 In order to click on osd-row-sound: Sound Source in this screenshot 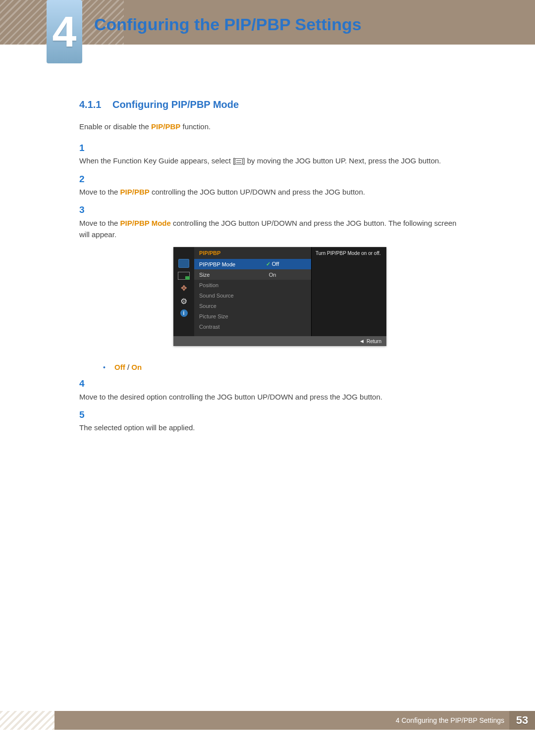, I will do `click(253, 295)`.